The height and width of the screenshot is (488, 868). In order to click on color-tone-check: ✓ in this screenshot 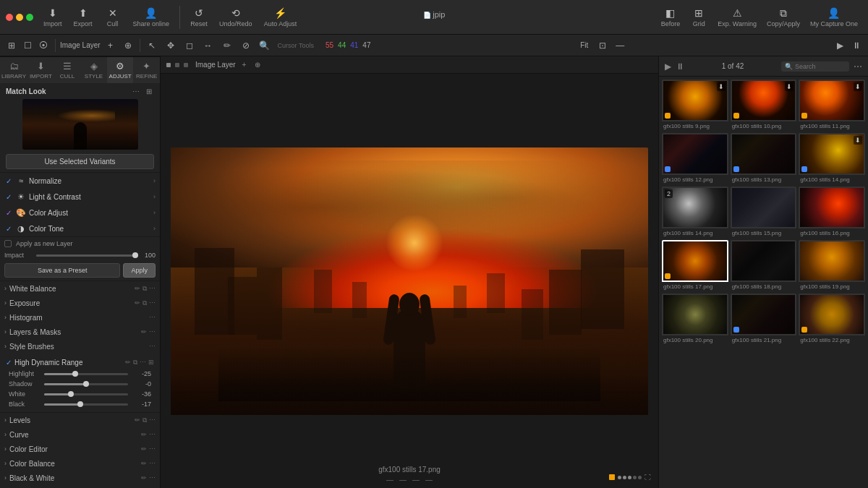, I will do `click(9, 228)`.